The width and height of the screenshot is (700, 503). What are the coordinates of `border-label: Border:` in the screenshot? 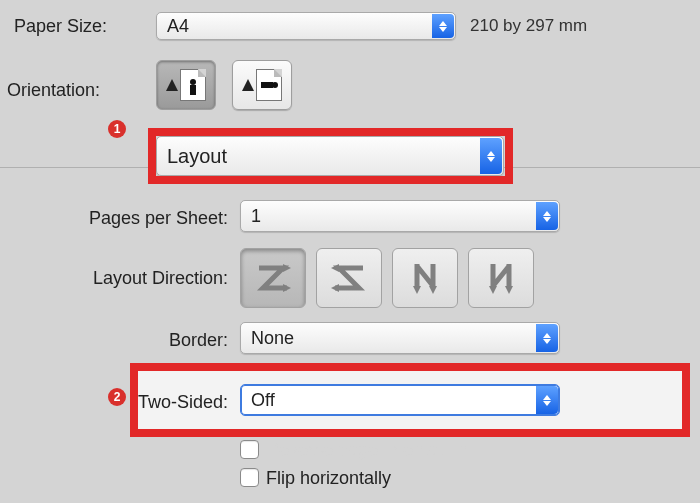 It's located at (118, 340).